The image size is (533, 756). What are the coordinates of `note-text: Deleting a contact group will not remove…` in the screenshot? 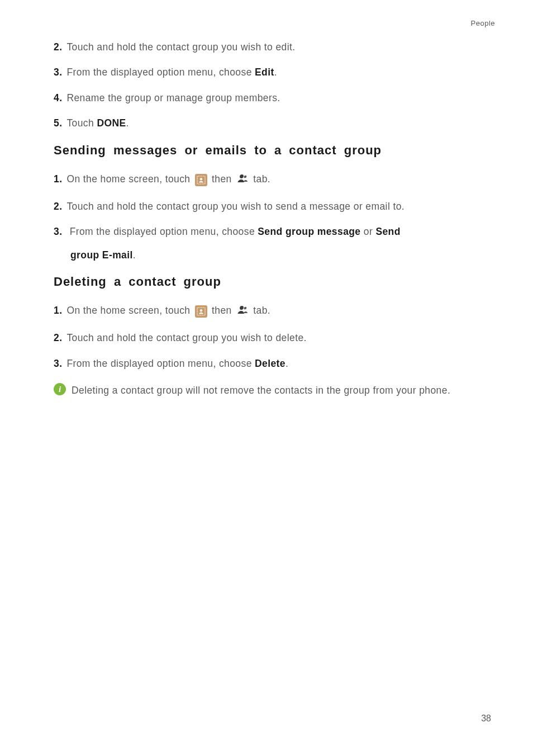 It's located at (261, 390).